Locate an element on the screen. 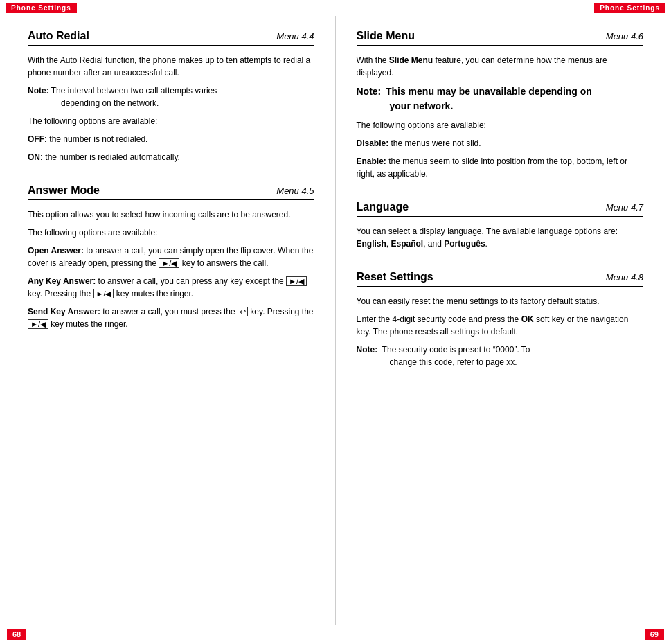 This screenshot has width=671, height=644. answer-mode-send-key: Send Key Answer: to answer a call, you m… is located at coordinates (171, 318).